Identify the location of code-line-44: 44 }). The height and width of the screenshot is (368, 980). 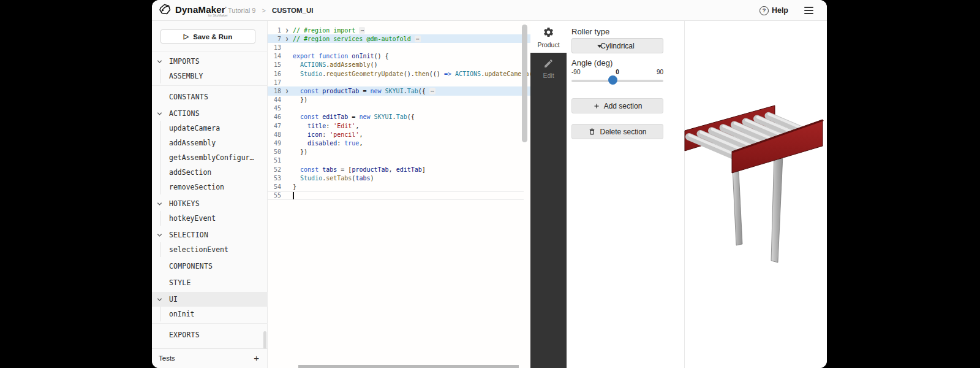
(399, 100).